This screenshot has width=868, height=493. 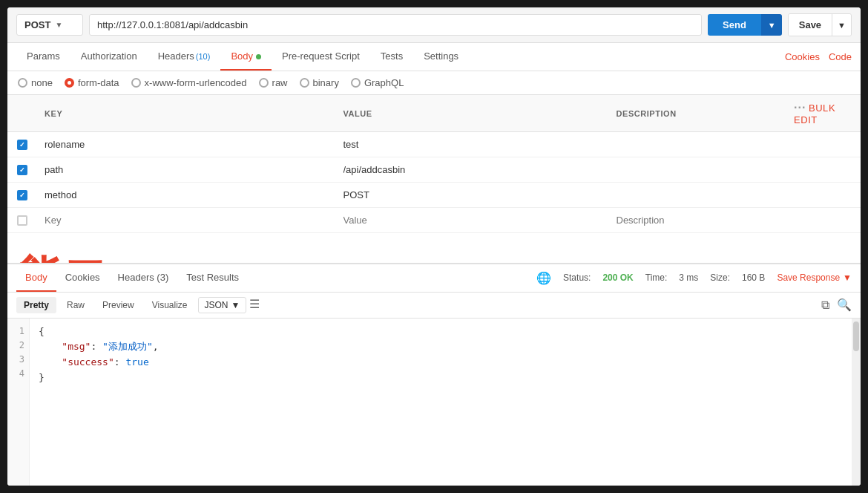 I want to click on row-0-value-input, so click(x=473, y=144).